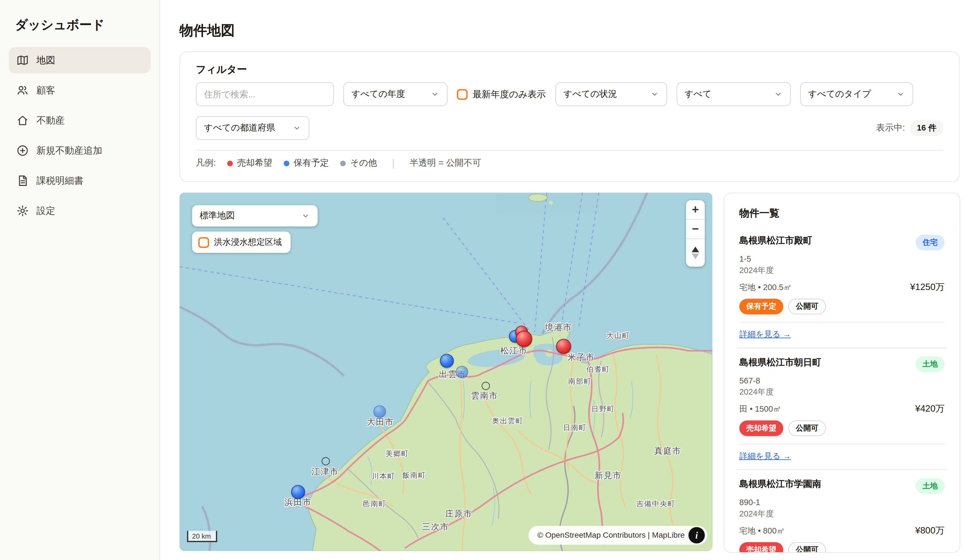 This screenshot has height=560, width=964. What do you see at coordinates (23, 211) in the screenshot?
I see `gear-icon` at bounding box center [23, 211].